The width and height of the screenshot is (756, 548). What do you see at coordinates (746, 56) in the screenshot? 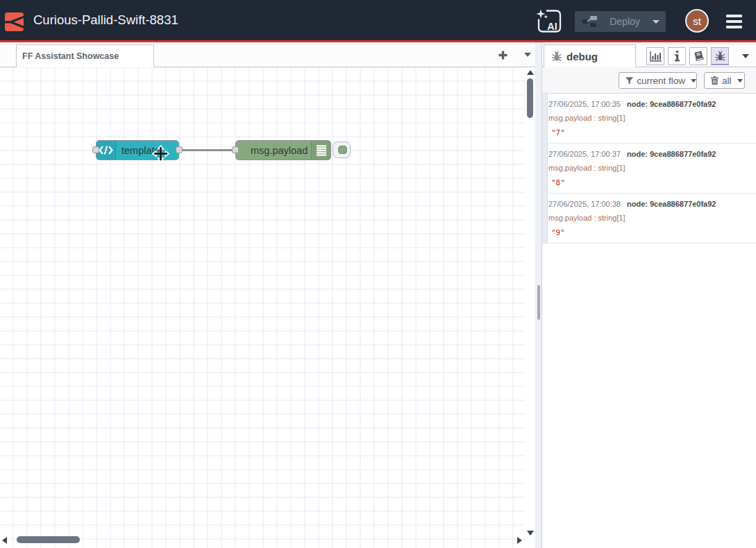
I see `sidebar-menu-chevron-icon` at bounding box center [746, 56].